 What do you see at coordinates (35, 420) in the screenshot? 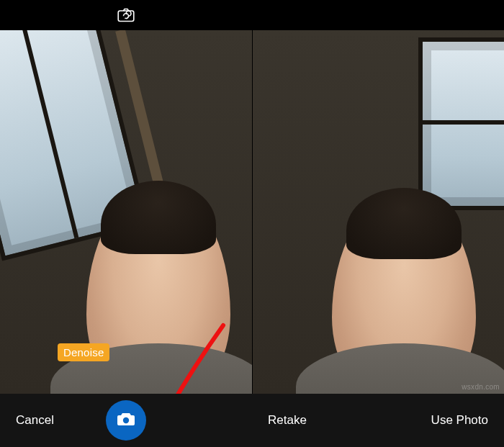
I see `cancel-button: Cancel` at bounding box center [35, 420].